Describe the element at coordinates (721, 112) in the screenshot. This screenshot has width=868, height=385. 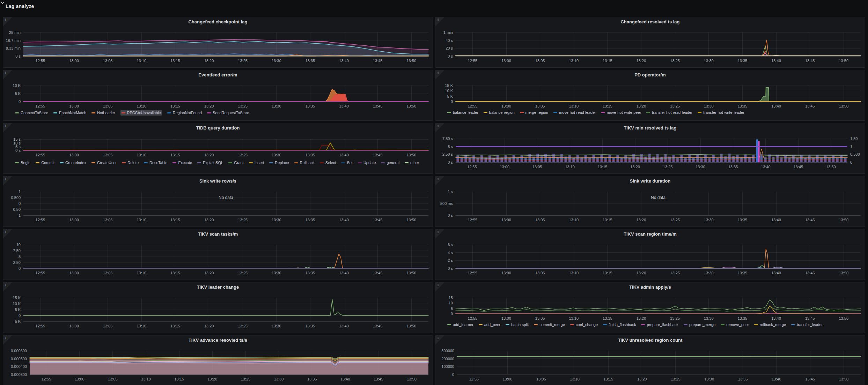
I see `legend-item-transfer-hot-write-leader: transfer-hot-write-leader` at that location.